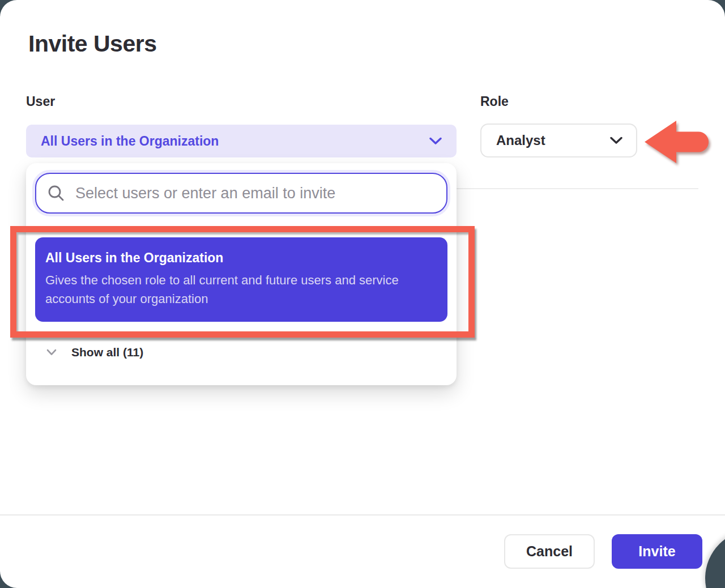  Describe the element at coordinates (549, 552) in the screenshot. I see `cancel-button: Cancel` at that location.